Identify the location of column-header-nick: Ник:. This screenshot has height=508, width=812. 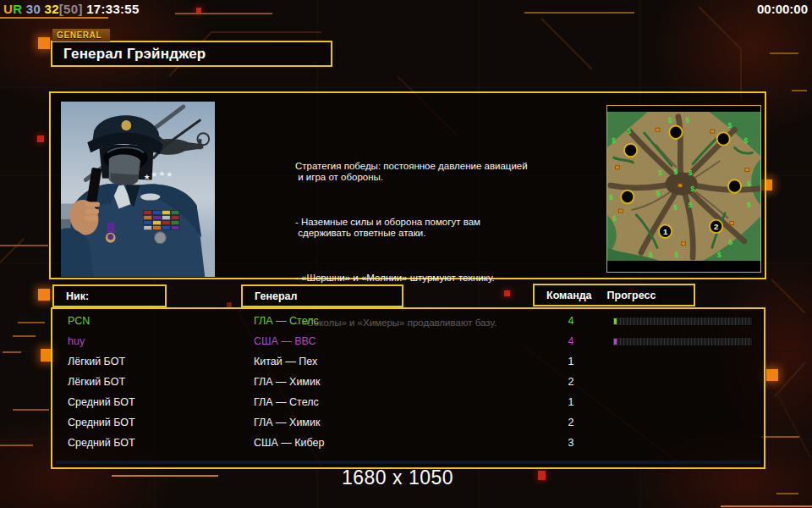
(110, 296).